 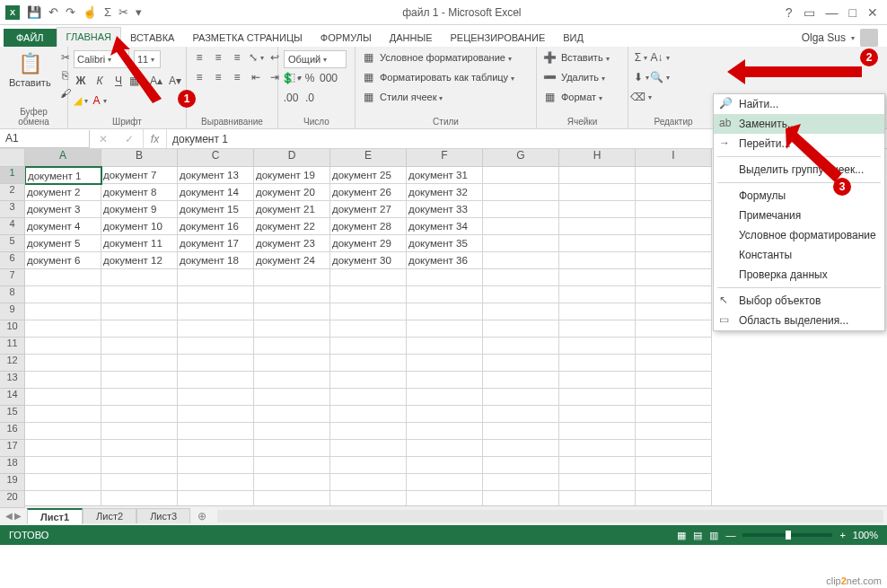 What do you see at coordinates (368, 498) in the screenshot?
I see `cell-E20` at bounding box center [368, 498].